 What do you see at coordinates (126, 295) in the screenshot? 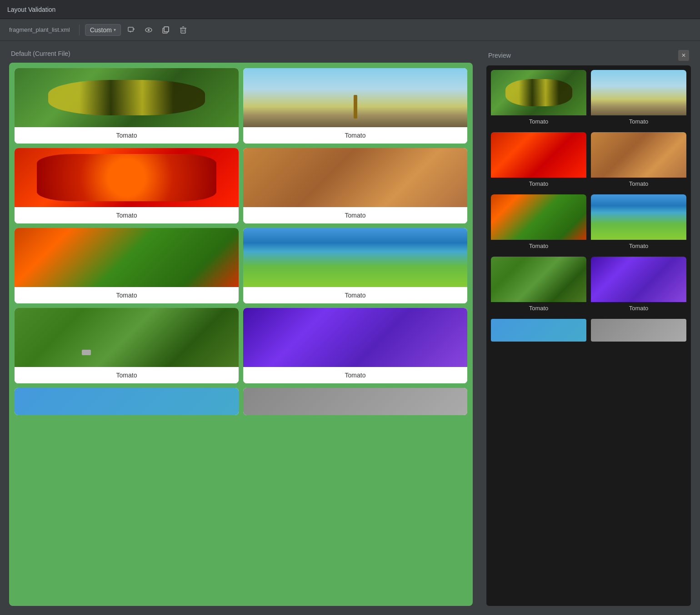
I see `card-5-label: Tomato` at bounding box center [126, 295].